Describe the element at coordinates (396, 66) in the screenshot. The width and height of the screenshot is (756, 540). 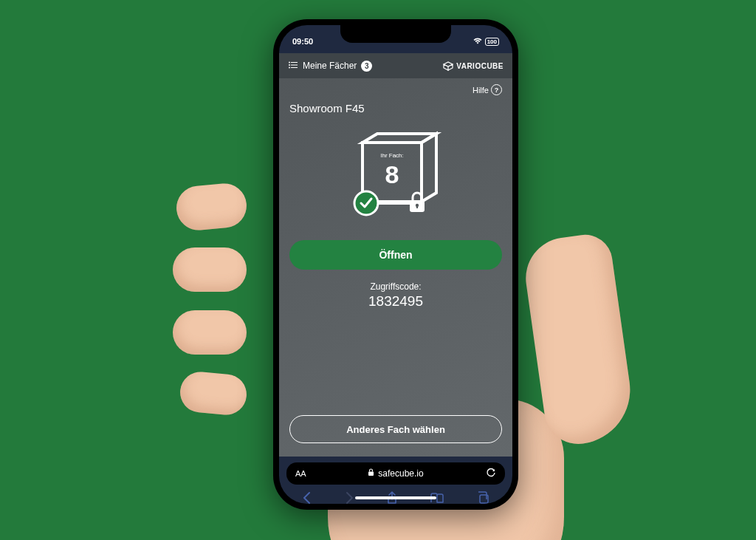
I see `app-header: Meine Fächer 3 VARIOCUBE` at that location.